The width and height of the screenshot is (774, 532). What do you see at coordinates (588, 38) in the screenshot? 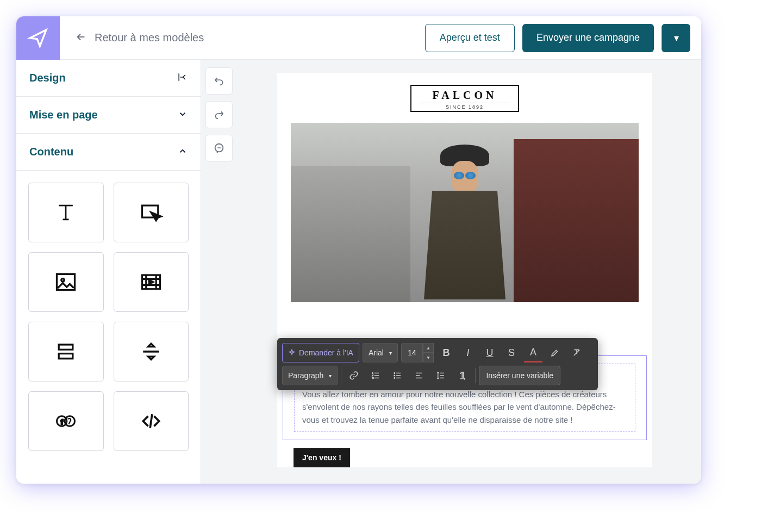
I see `send-campaign-button: Envoyer une campagne` at bounding box center [588, 38].